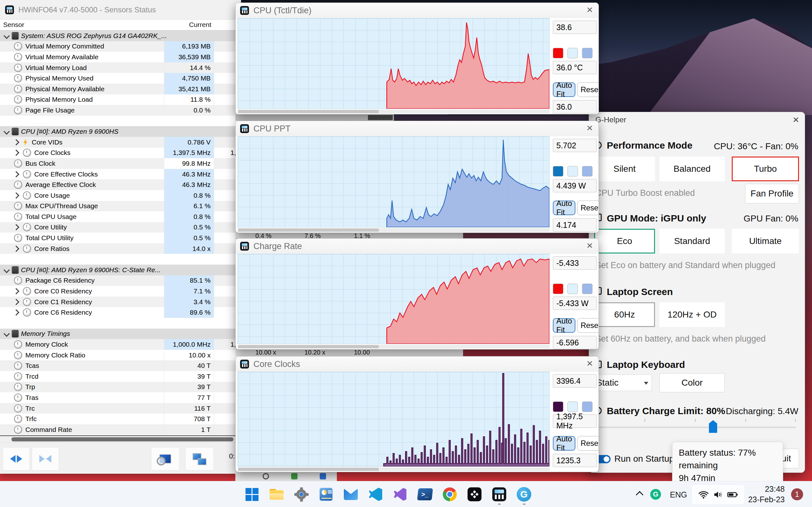 This screenshot has height=507, width=812. What do you see at coordinates (199, 459) in the screenshot?
I see `remote-monitor-button` at bounding box center [199, 459].